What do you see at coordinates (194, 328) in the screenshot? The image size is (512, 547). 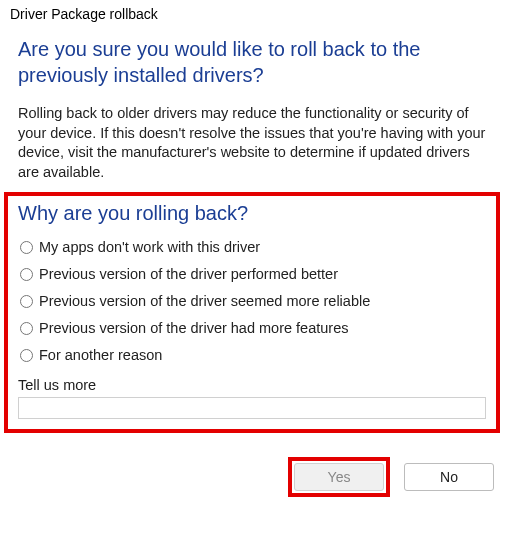 I see `reason-label: Previous version of the driver had more …` at bounding box center [194, 328].